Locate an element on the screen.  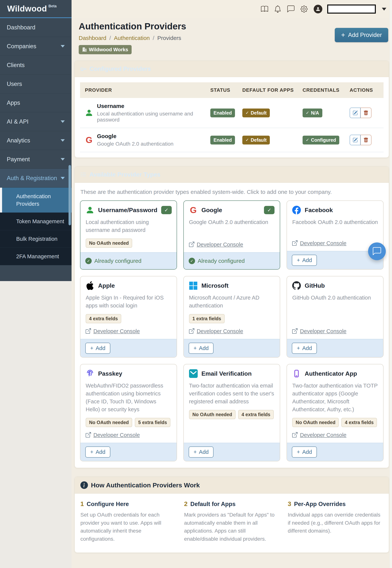
chevron-down-icon is located at coordinates (63, 178).